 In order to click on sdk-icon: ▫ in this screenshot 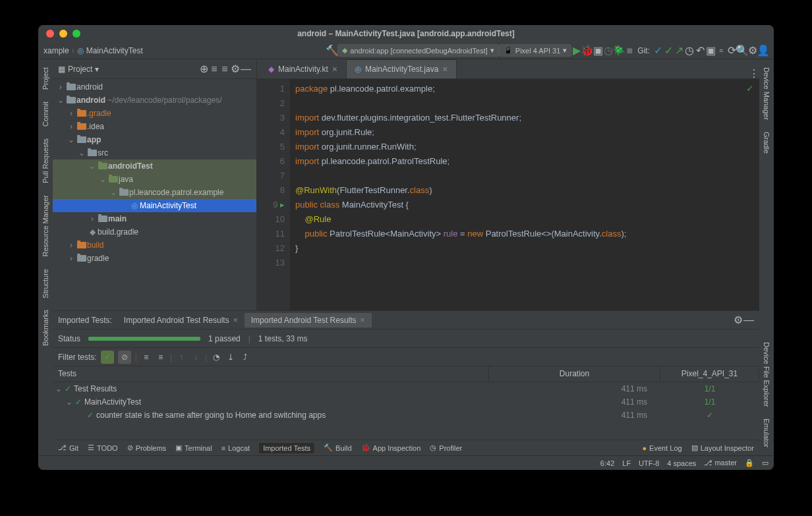, I will do `click(721, 51)`.